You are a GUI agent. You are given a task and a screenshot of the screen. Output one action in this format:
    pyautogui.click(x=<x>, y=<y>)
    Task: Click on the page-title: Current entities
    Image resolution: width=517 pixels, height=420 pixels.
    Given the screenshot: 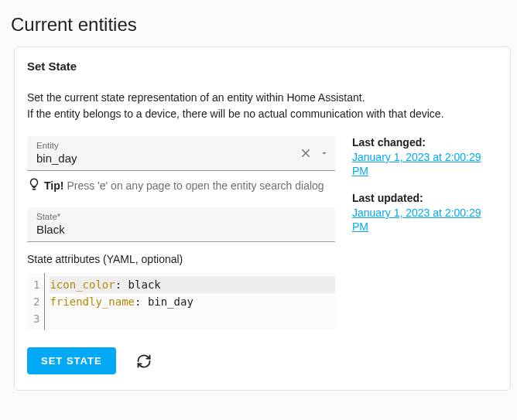 What is the action you would take?
    pyautogui.click(x=258, y=23)
    